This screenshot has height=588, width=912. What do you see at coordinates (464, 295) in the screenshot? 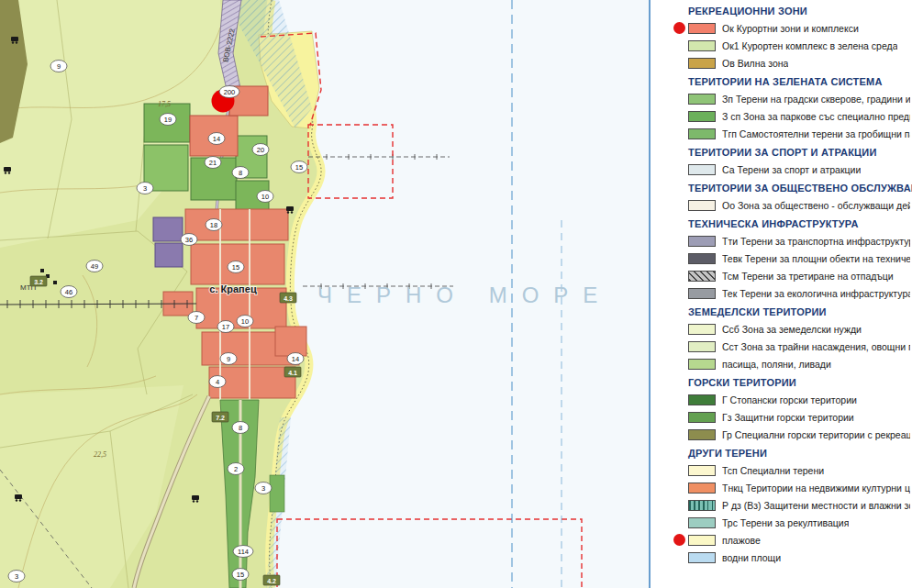
I see `sea-label: ЧЕРНО МОРЕ` at bounding box center [464, 295].